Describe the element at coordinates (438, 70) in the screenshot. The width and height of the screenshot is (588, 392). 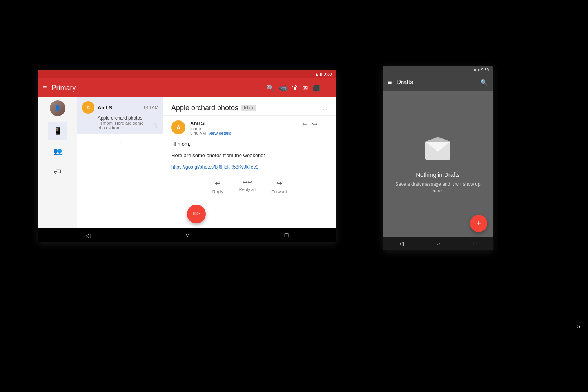
I see `drafts-status-bar: ⇄ ▮ 9:39` at that location.